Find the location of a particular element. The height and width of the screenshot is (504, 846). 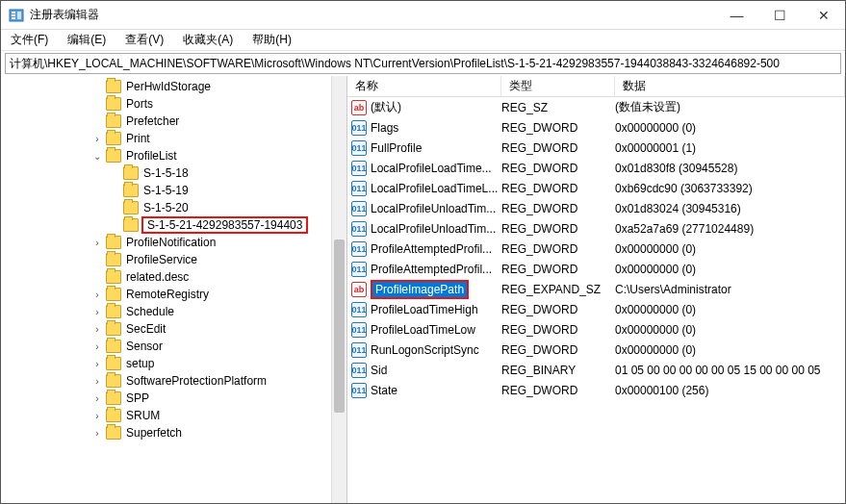

tree-item: ⌄ProfileList is located at coordinates (173, 156).